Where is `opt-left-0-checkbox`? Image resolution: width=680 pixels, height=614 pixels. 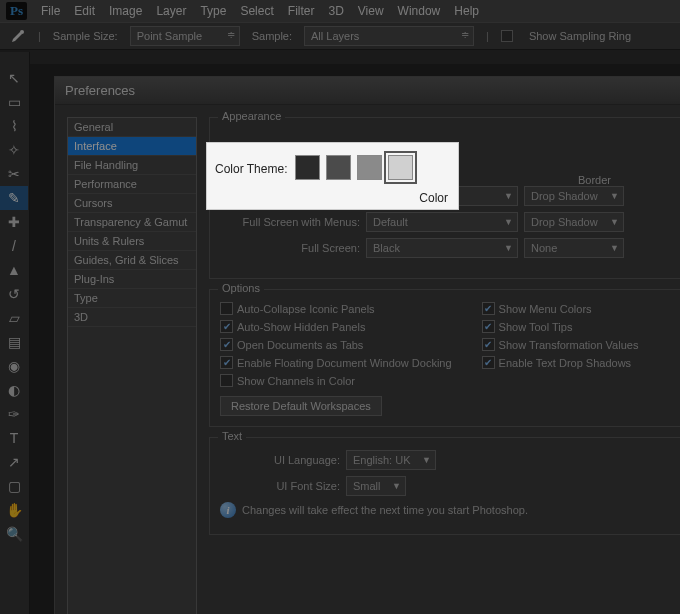
opt-left-0-checkbox is located at coordinates (226, 308).